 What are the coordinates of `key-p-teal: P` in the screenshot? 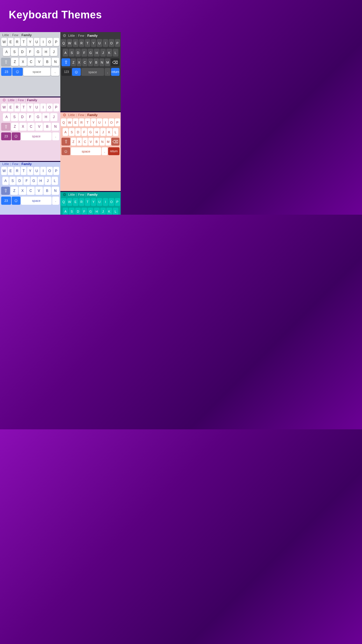 It's located at (118, 202).